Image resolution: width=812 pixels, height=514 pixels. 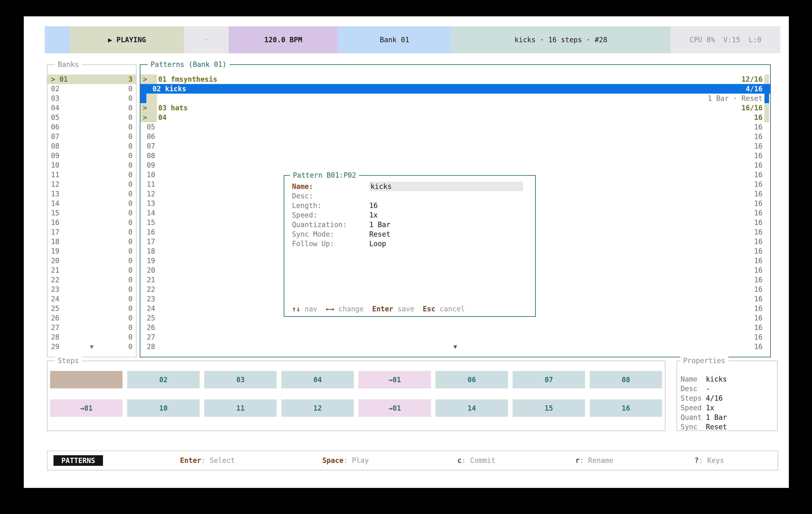 I want to click on pattern-label: 23, so click(x=151, y=299).